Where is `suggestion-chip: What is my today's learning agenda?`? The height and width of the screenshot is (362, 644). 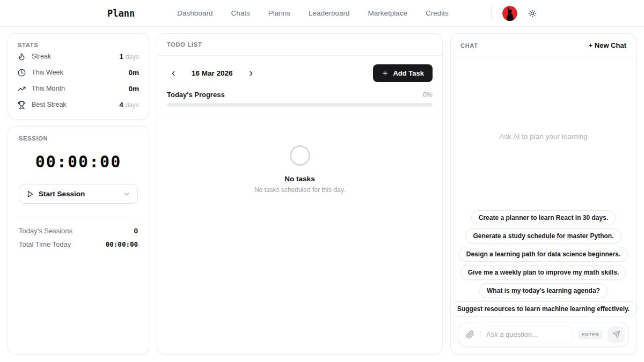 suggestion-chip: What is my today's learning agenda? is located at coordinates (543, 291).